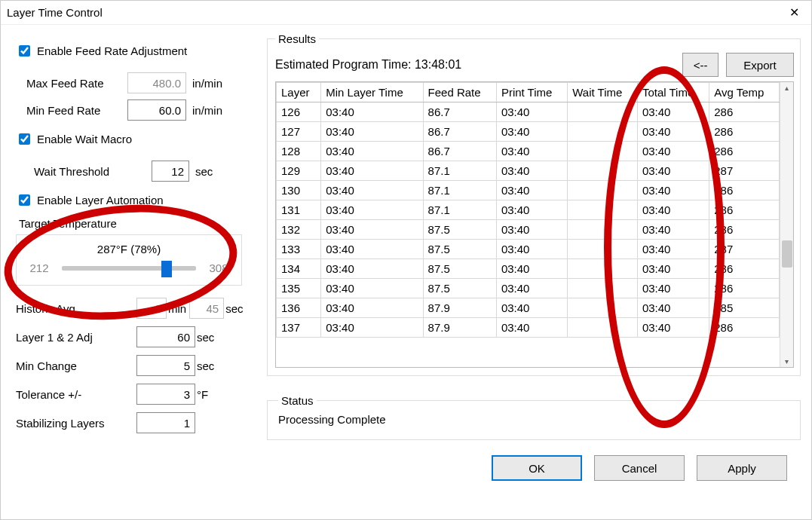 Image resolution: width=812 pixels, height=520 pixels. What do you see at coordinates (166, 423) in the screenshot?
I see `stabilizing-input` at bounding box center [166, 423].